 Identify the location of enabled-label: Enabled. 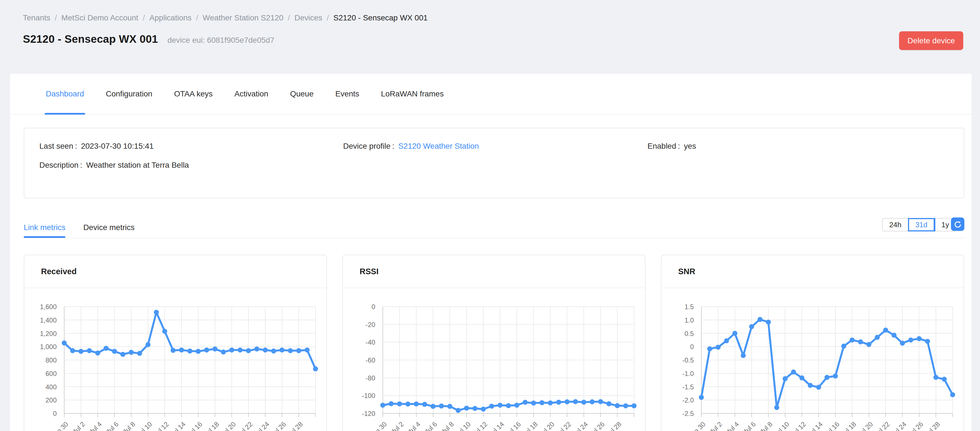
(662, 146).